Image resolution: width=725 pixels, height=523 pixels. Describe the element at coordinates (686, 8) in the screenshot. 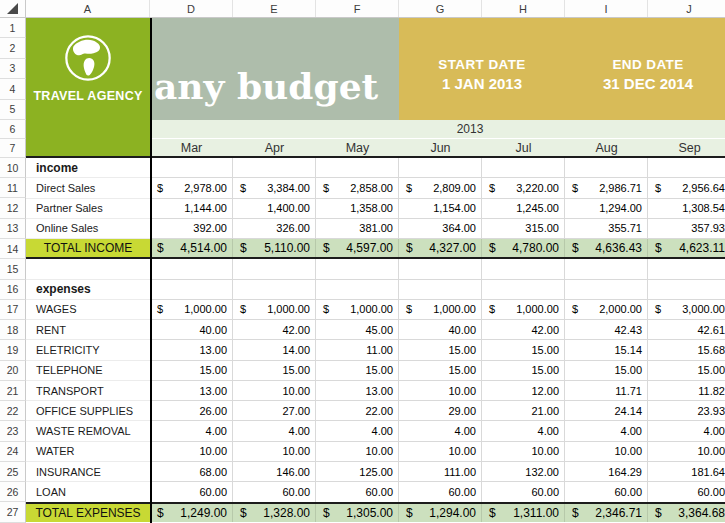

I see `column-header-J: J` at that location.